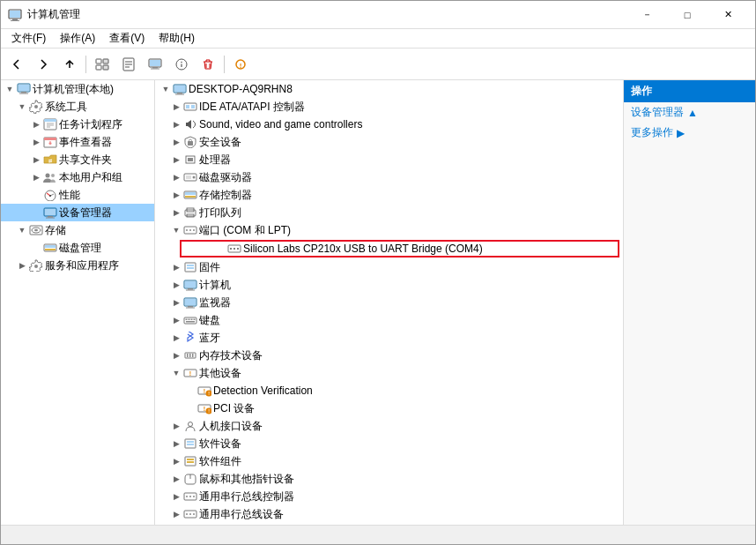 The height and width of the screenshot is (545, 756). What do you see at coordinates (389, 285) in the screenshot?
I see `middle-computer: ▶ 计算机` at bounding box center [389, 285].